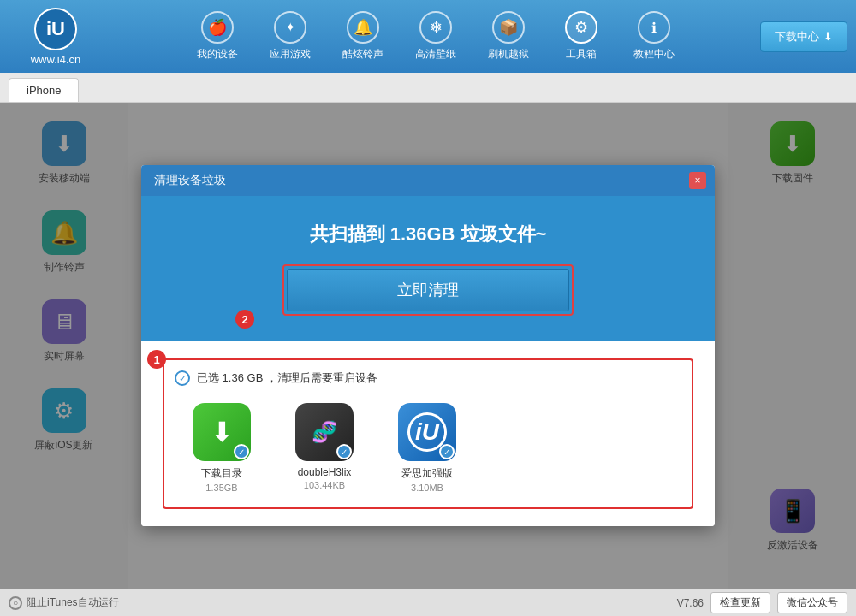 This screenshot has width=856, height=616. What do you see at coordinates (581, 36) in the screenshot?
I see `nav-item-toolbox: ⚙ 工具箱` at bounding box center [581, 36].